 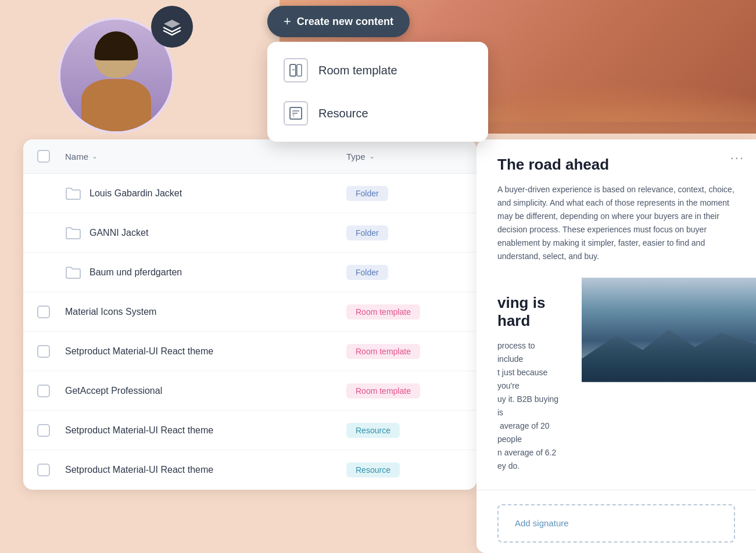 What do you see at coordinates (119, 233) in the screenshot?
I see `item-name: GANNI Jacket` at bounding box center [119, 233].